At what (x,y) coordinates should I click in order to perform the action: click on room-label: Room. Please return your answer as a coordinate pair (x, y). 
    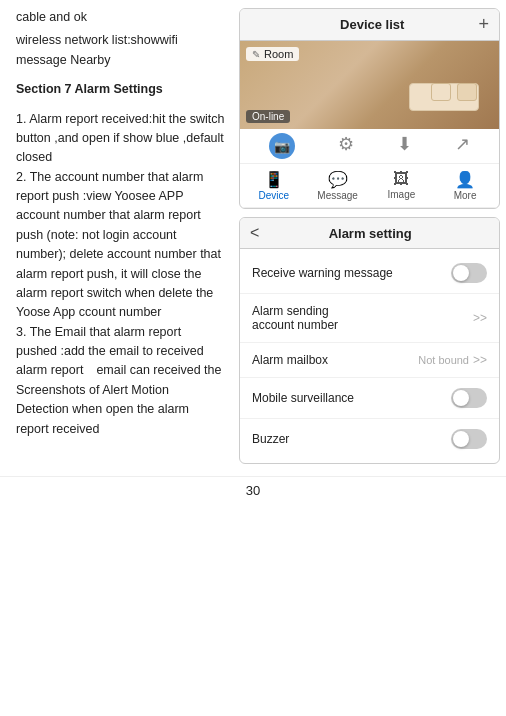
    Looking at the image, I should click on (278, 54).